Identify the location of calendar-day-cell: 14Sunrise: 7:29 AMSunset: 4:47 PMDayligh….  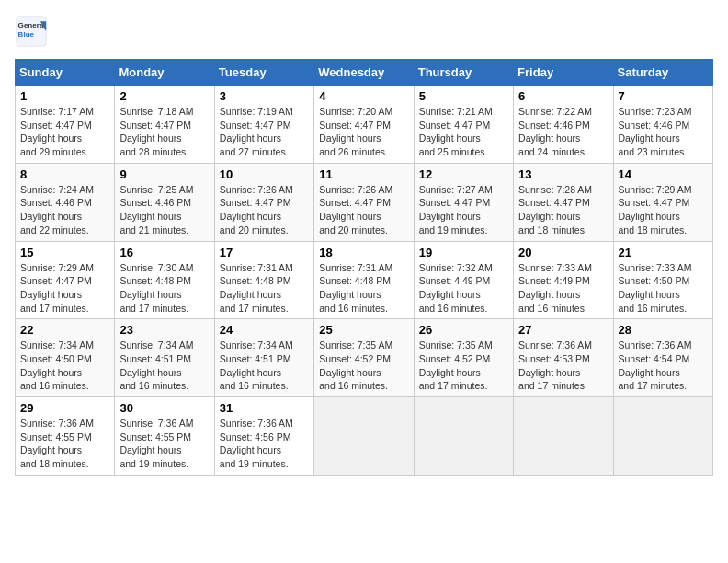
(663, 202).